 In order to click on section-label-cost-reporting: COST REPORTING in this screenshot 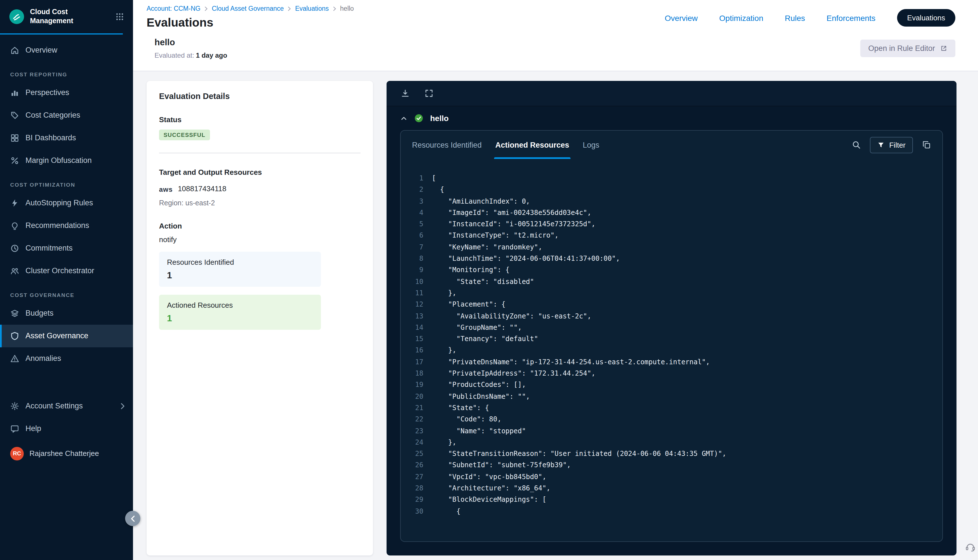, I will do `click(67, 72)`.